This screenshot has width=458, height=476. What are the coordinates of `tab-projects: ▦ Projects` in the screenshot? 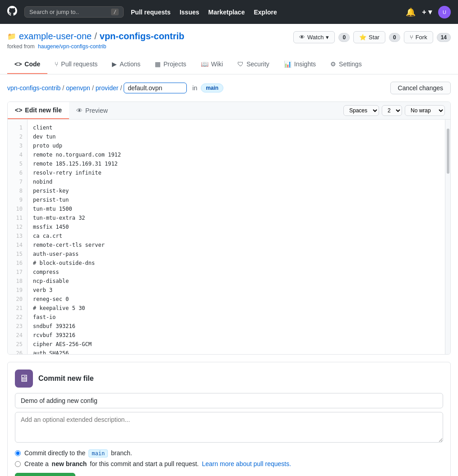 It's located at (171, 65).